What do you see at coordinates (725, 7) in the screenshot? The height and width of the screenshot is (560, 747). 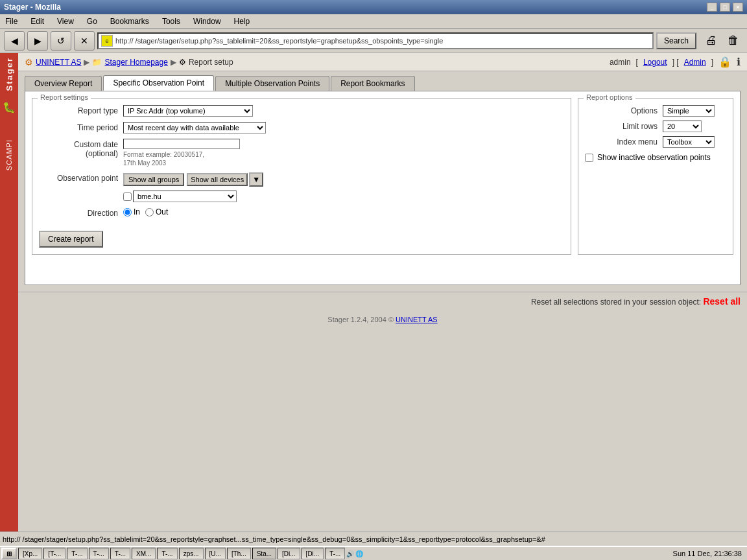 I see `title-bar-buttons: _ □ ×` at bounding box center [725, 7].